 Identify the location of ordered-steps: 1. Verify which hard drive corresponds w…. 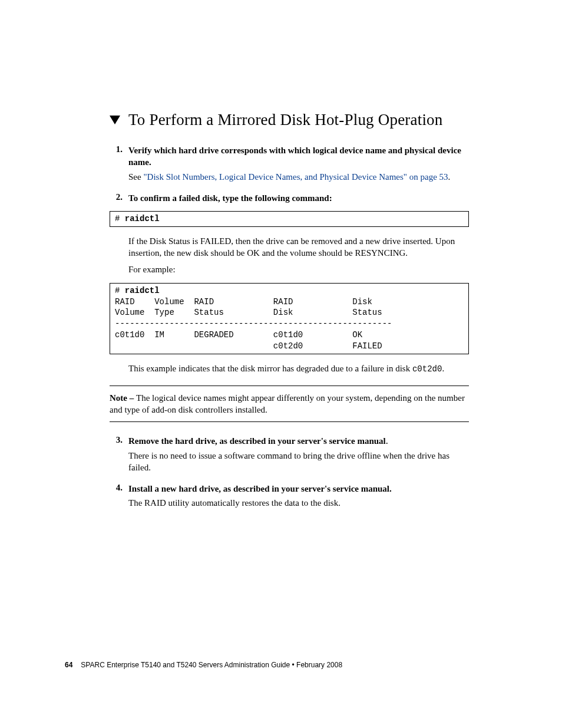
(289, 174).